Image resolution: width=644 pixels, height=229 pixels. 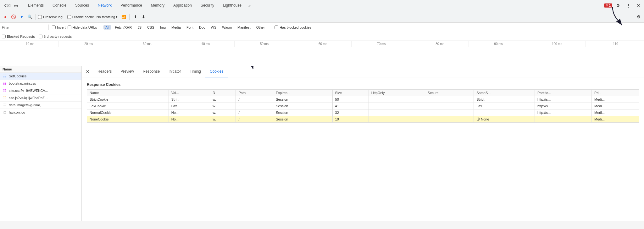 I want to click on file-item-dataimage: ☰ data:image/svg+xml,..., so click(x=41, y=105).